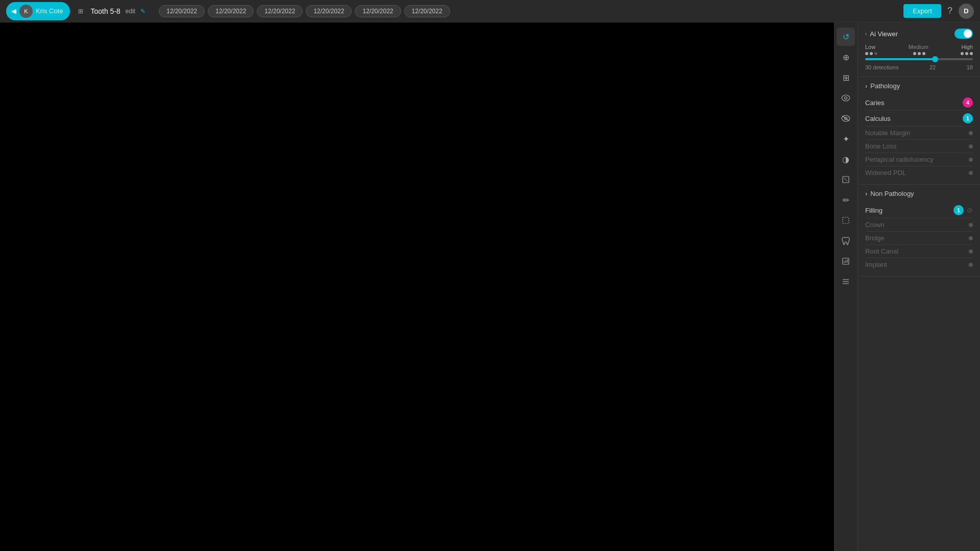 The height and width of the screenshot is (551, 980). Describe the element at coordinates (846, 261) in the screenshot. I see `chart-tool` at that location.